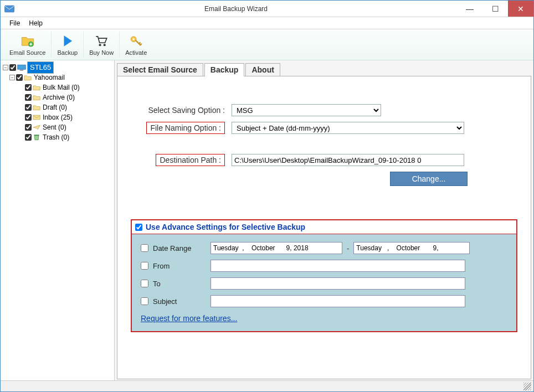  I want to click on from-input, so click(338, 266).